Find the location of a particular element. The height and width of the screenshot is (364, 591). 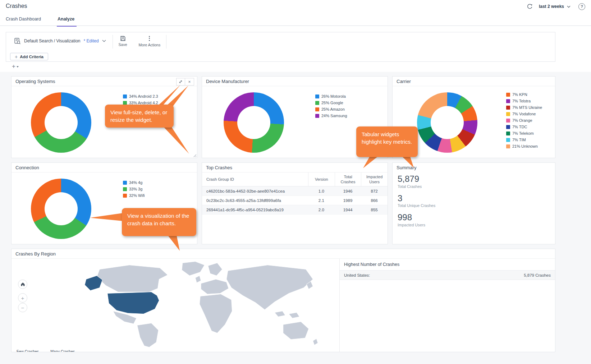

add-widget-button: + is located at coordinates (15, 66).